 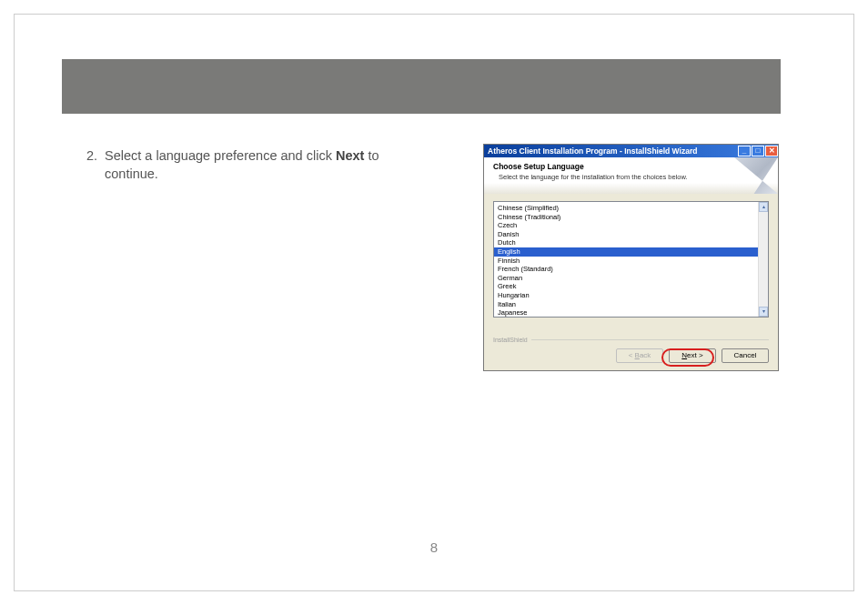 I want to click on page-number: 8, so click(x=434, y=548).